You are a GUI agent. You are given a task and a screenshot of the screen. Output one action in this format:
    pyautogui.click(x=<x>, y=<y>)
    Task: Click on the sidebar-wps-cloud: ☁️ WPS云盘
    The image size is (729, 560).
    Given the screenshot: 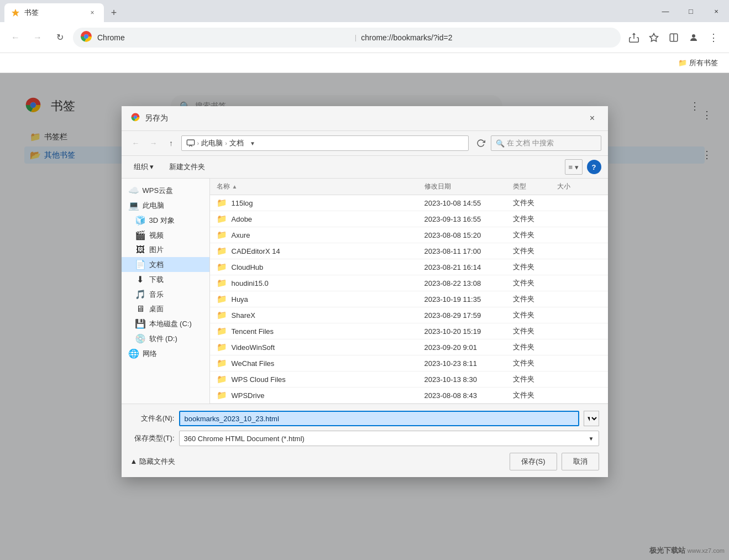 What is the action you would take?
    pyautogui.click(x=166, y=190)
    